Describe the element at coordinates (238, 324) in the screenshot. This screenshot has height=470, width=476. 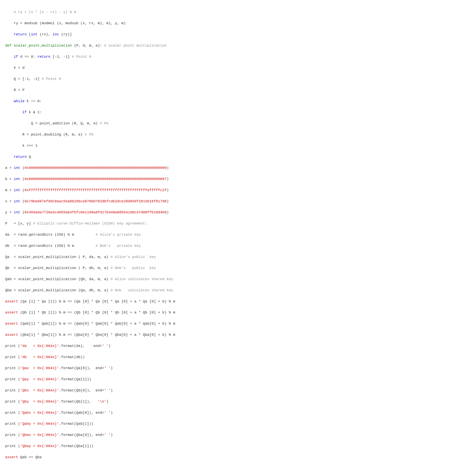
I see `line-assert3: assert (Qab[1] * Qab[1]) % m == (Qab[0] …` at that location.